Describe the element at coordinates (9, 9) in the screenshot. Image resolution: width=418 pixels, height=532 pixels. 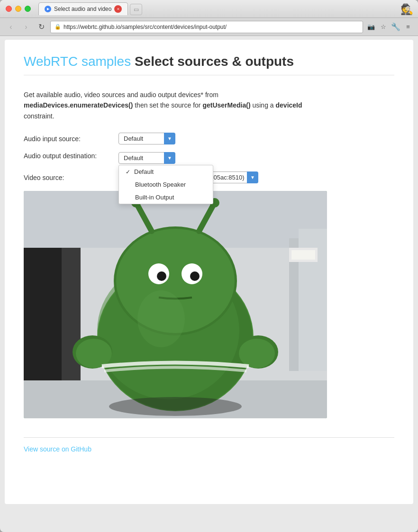
I see `close-button` at that location.